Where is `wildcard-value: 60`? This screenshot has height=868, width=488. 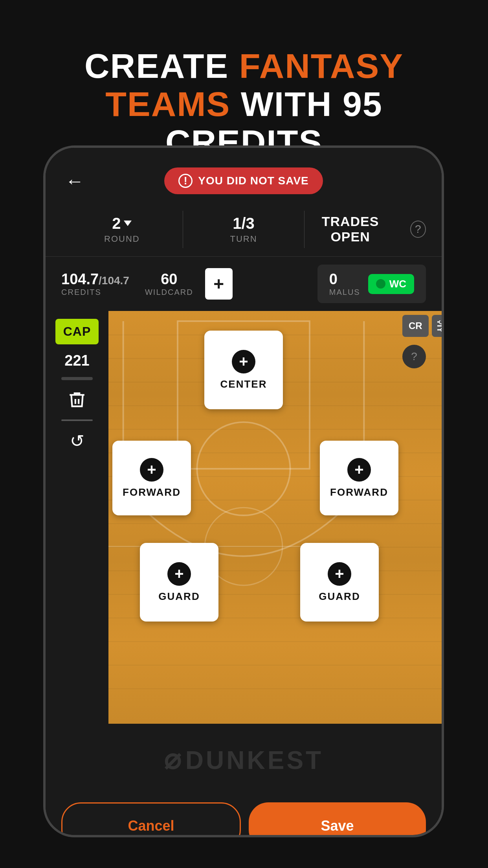
wildcard-value: 60 is located at coordinates (169, 279).